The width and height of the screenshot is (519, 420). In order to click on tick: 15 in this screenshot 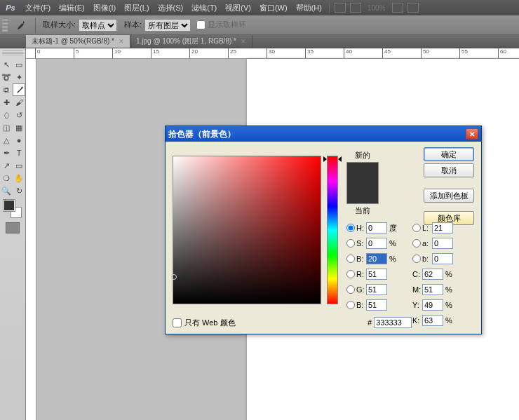, I will do `click(155, 53)`.